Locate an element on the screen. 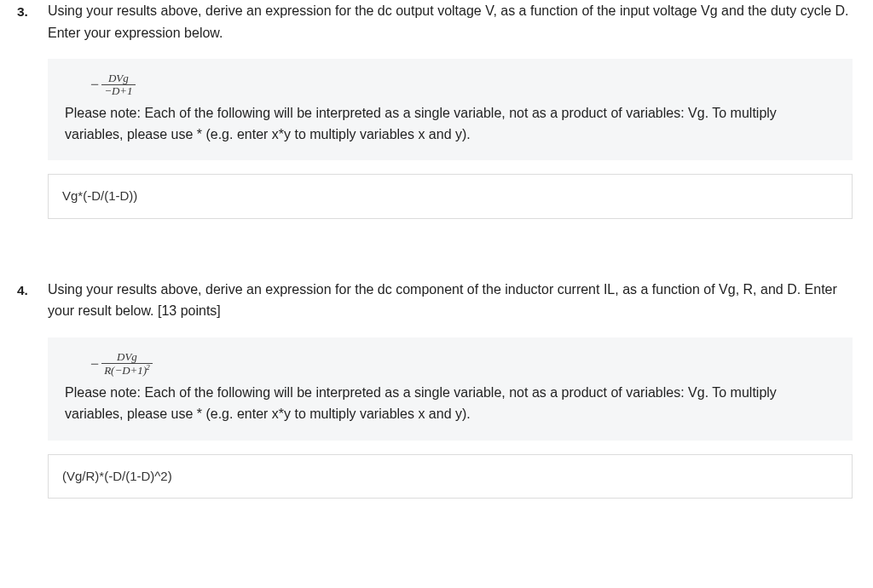  denominator: −D+1 is located at coordinates (118, 91).